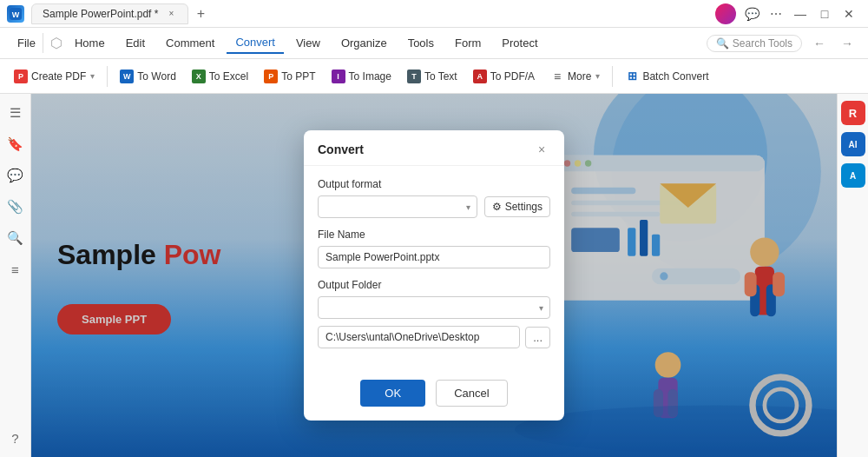  I want to click on dialog-body: Output format PowerPoint(*.pptx) PowerPo…, so click(434, 269).